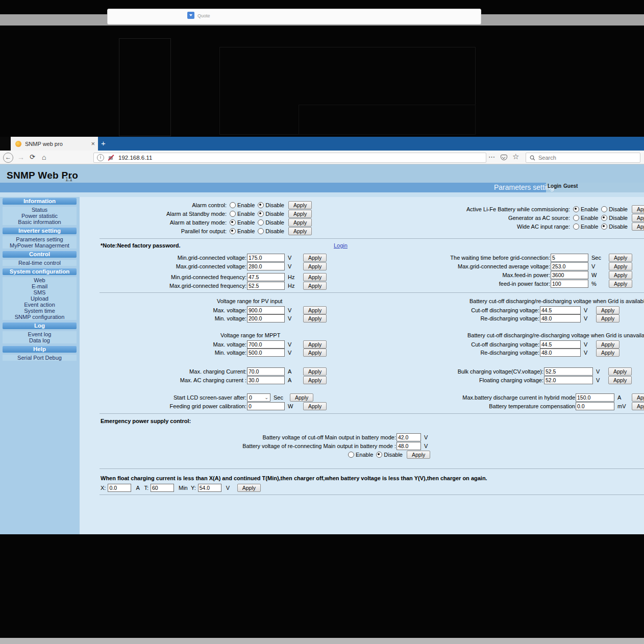 This screenshot has width=644, height=644. What do you see at coordinates (40, 263) in the screenshot?
I see `sidebar-item-real-time-control: Real-time control` at bounding box center [40, 263].